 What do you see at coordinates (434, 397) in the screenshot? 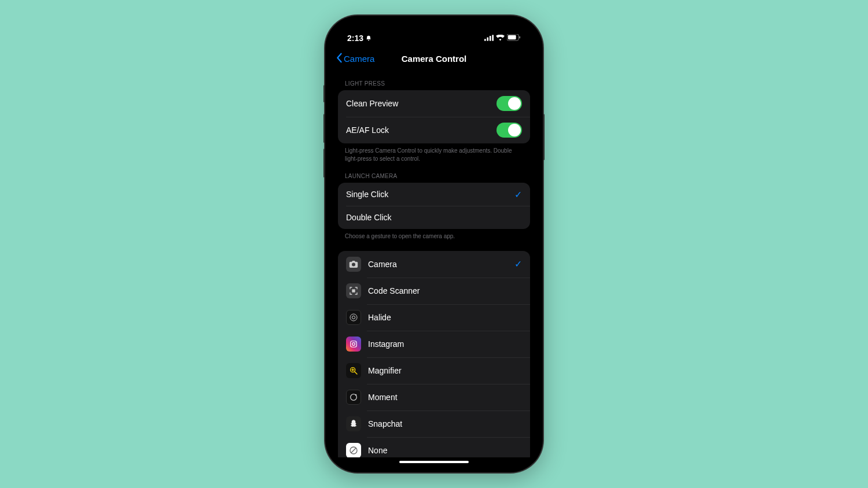
I see `app-row-moment: Moment` at bounding box center [434, 397].